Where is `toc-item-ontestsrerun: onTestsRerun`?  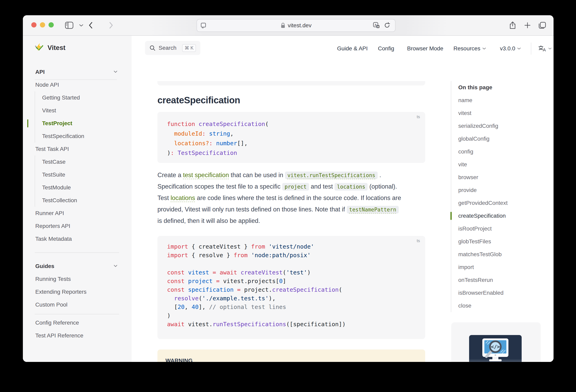 toc-item-ontestsrerun: onTestsRerun is located at coordinates (503, 280).